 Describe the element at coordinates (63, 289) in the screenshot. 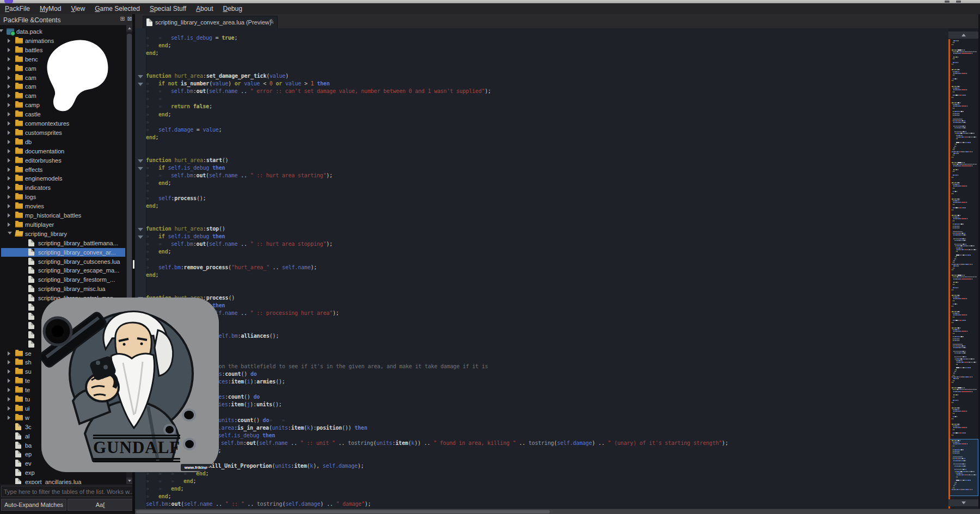

I see `tree-row-file: scripting_library_misc.lua` at that location.